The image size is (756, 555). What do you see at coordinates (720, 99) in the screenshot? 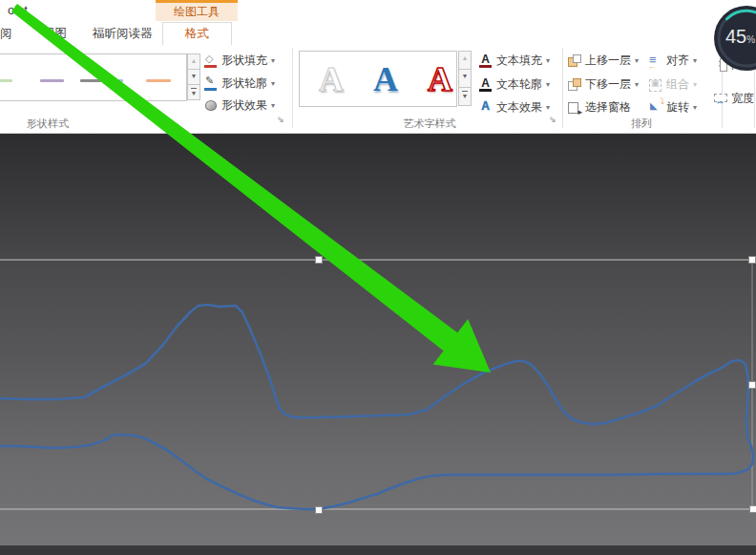
I see `shape-width-icon` at bounding box center [720, 99].